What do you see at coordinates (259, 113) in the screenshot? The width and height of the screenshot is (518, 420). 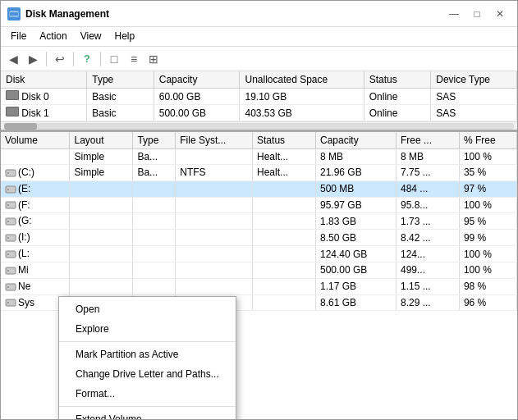 I see `disk-row: Disk 1 Basic 500.00 GB 403.53 GB Online …` at bounding box center [259, 113].